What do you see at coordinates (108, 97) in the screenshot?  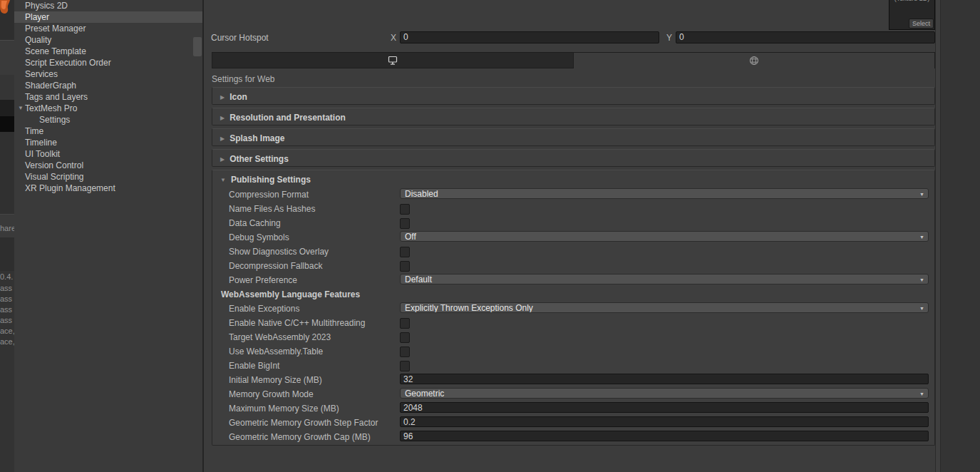 I see `sidebar-item-tags-and-layers: Tags and Layers` at bounding box center [108, 97].